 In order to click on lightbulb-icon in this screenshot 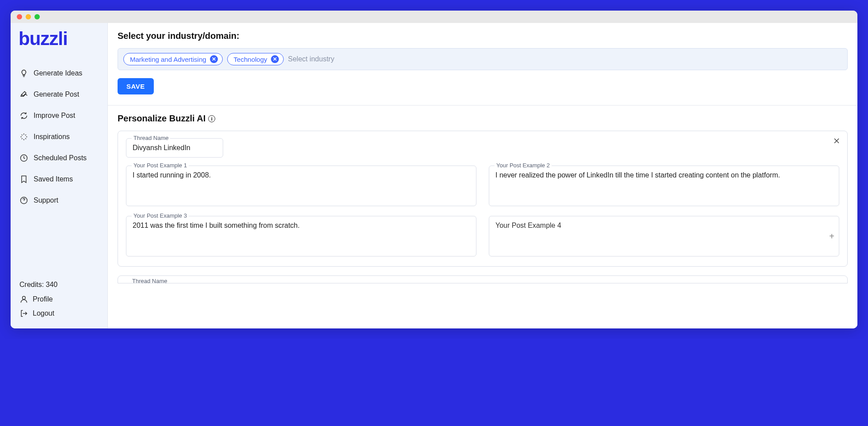, I will do `click(24, 73)`.